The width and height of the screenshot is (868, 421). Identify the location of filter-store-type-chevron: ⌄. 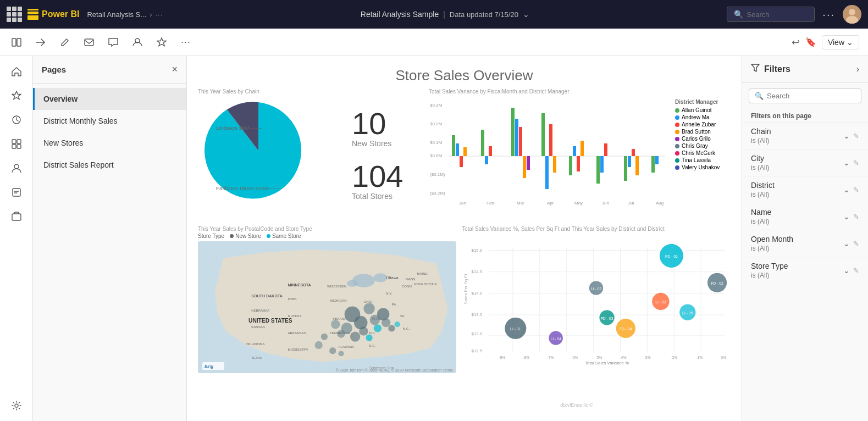
(847, 270).